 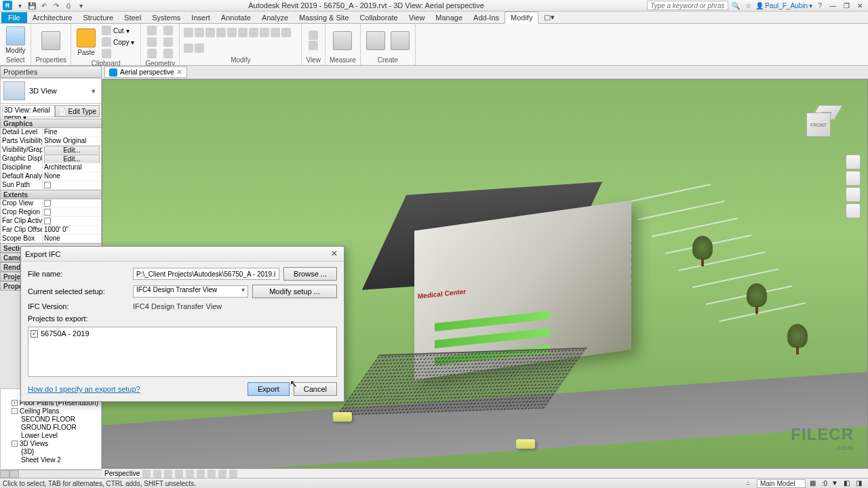 I want to click on edit-type-button: 📄 Edit Type, so click(x=77, y=111).